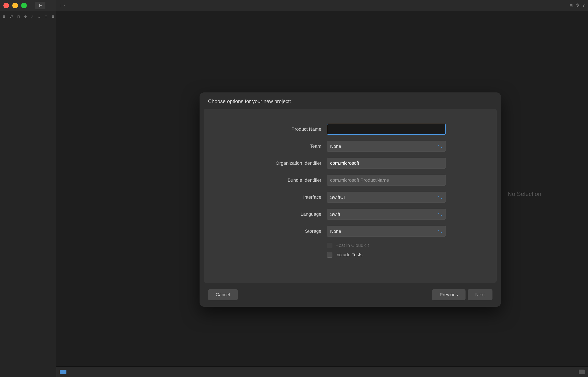 The width and height of the screenshot is (588, 377). I want to click on toolbar-right-icons: ⊞ ⏱ ?, so click(577, 5).